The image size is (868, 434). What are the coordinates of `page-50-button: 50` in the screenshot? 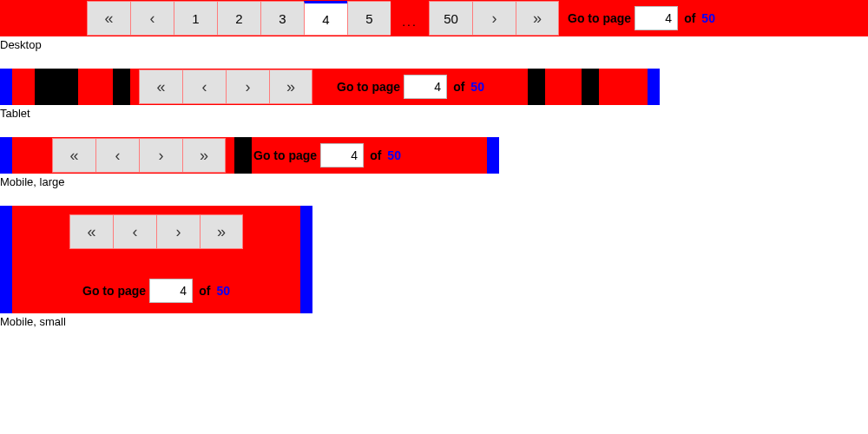 It's located at (450, 18).